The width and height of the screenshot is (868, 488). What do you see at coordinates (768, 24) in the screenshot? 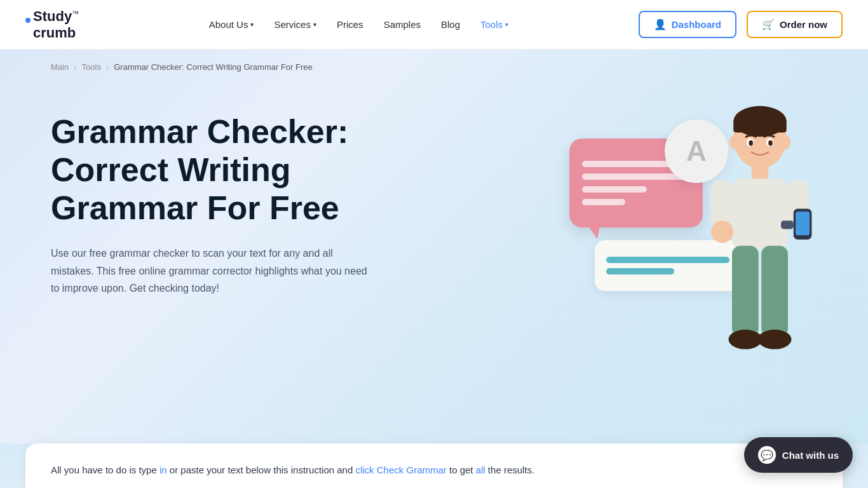
I see `cart-icon: 🛒` at bounding box center [768, 24].